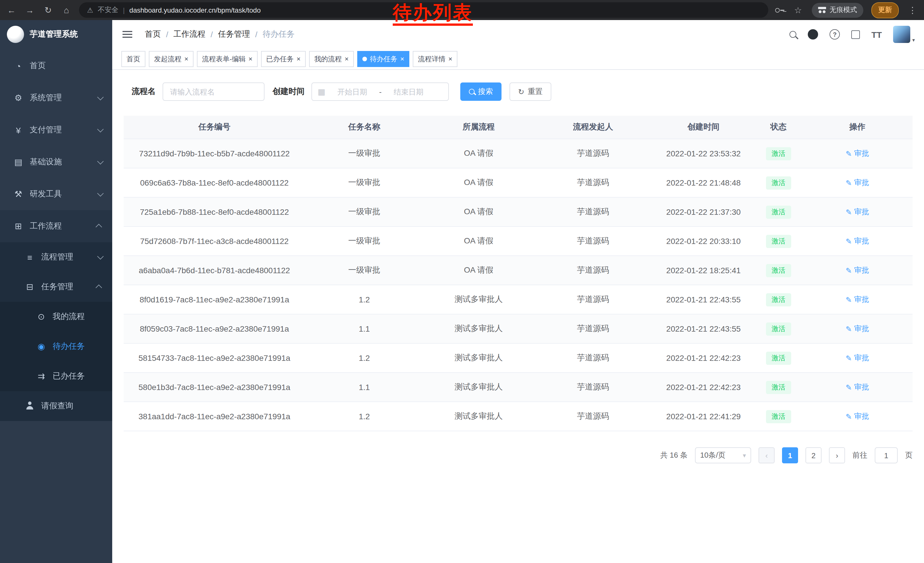 This screenshot has width=924, height=563. I want to click on prev-page-button: ‹, so click(766, 455).